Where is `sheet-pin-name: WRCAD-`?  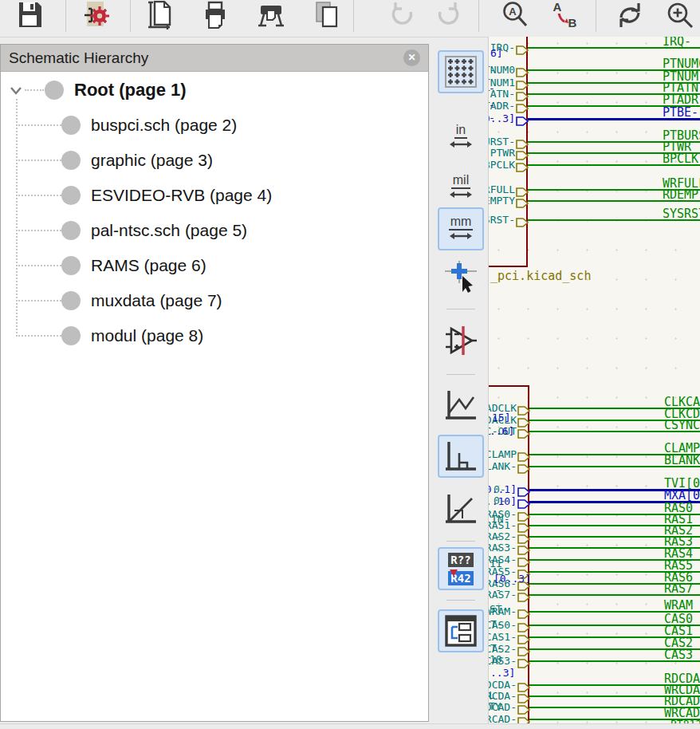
sheet-pin-name: WRCAD- is located at coordinates (502, 718).